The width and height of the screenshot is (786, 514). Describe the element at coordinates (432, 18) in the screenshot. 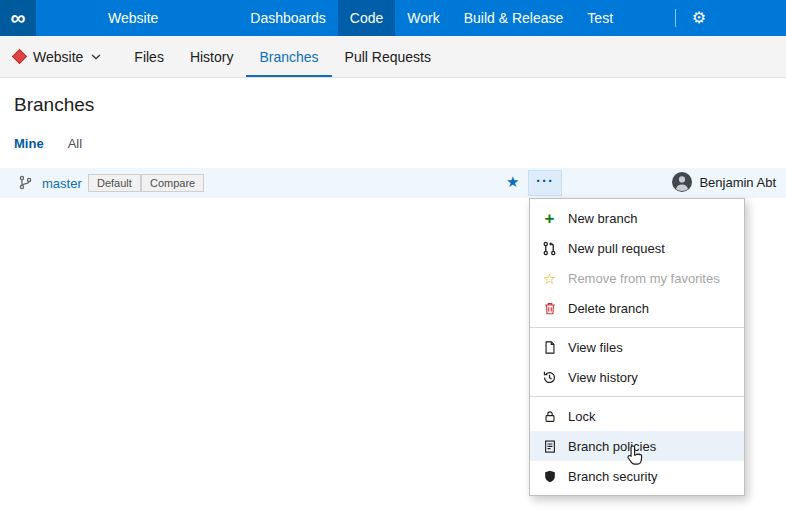

I see `top-nav: Dashboards Code Work Build & Release Tes…` at that location.